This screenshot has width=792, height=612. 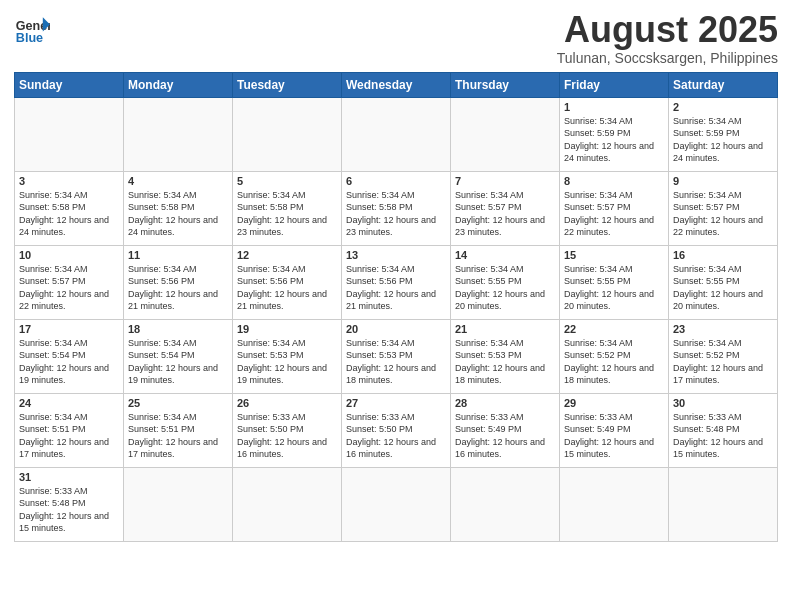 What do you see at coordinates (69, 403) in the screenshot?
I see `day-number: 24` at bounding box center [69, 403].